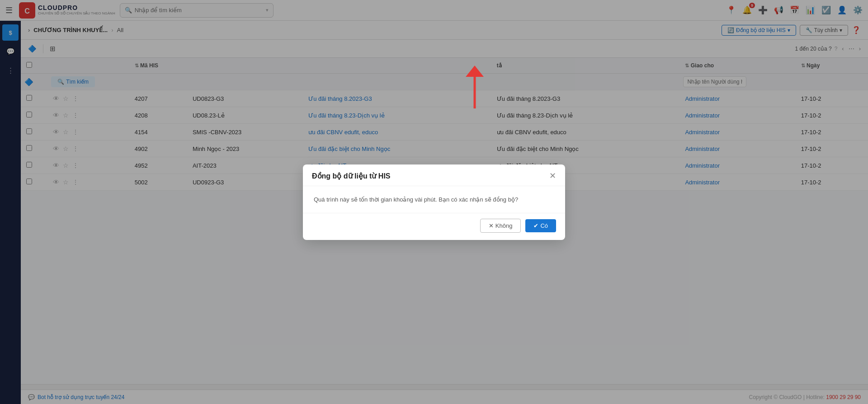  I want to click on modal-message: Quá trình này sẽ tốn thời gian khoảng và…, so click(416, 200).